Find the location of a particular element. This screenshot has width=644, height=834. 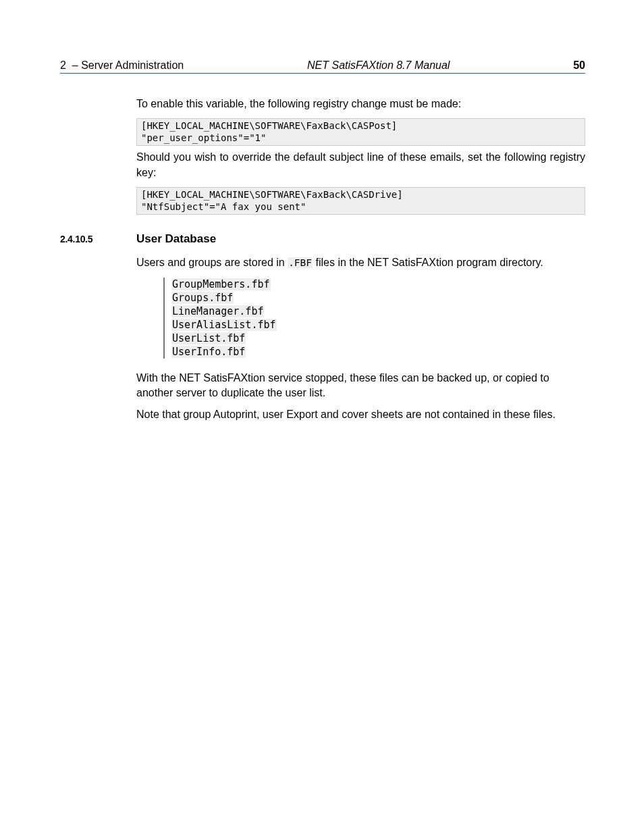

paragraph: To enable this variable, the following r… is located at coordinates (360, 104).